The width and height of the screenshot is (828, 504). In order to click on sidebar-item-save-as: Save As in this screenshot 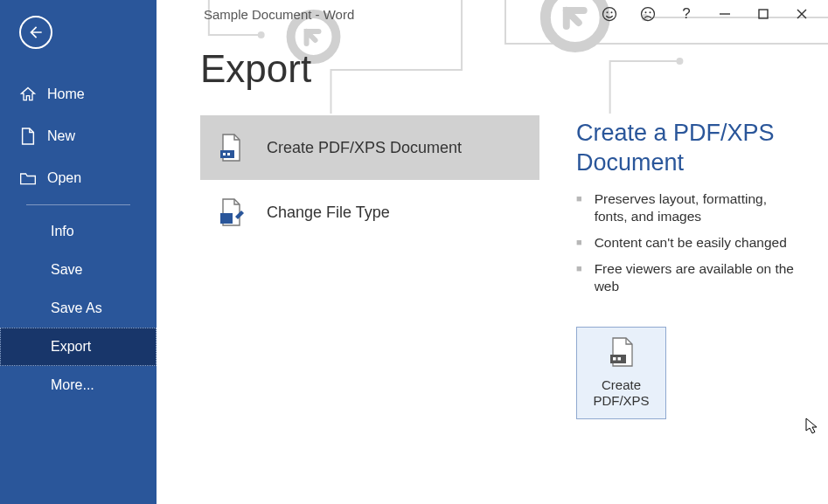, I will do `click(79, 308)`.